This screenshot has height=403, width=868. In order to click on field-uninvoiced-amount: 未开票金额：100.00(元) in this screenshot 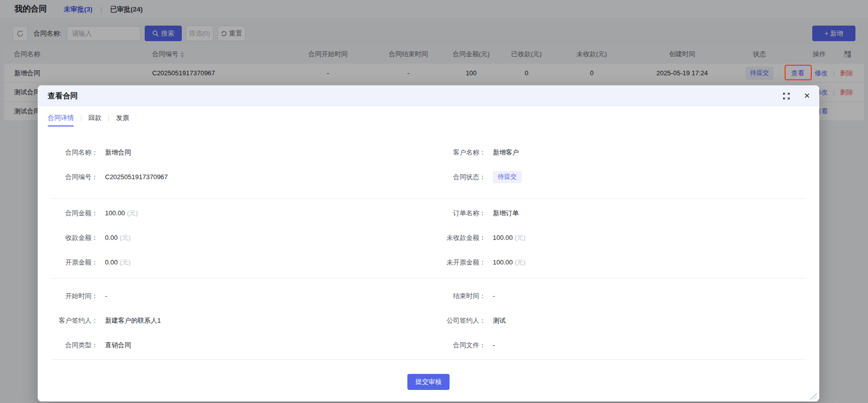, I will do `click(624, 262)`.